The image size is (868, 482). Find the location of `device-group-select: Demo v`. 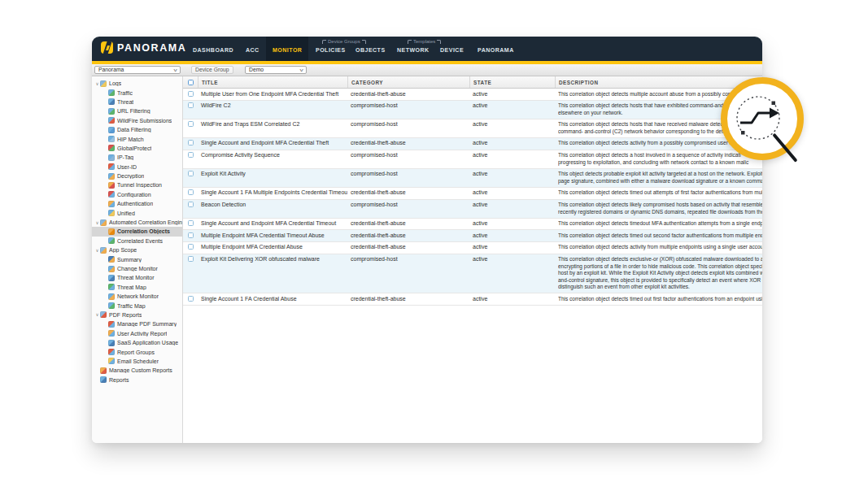

device-group-select: Demo v is located at coordinates (276, 70).